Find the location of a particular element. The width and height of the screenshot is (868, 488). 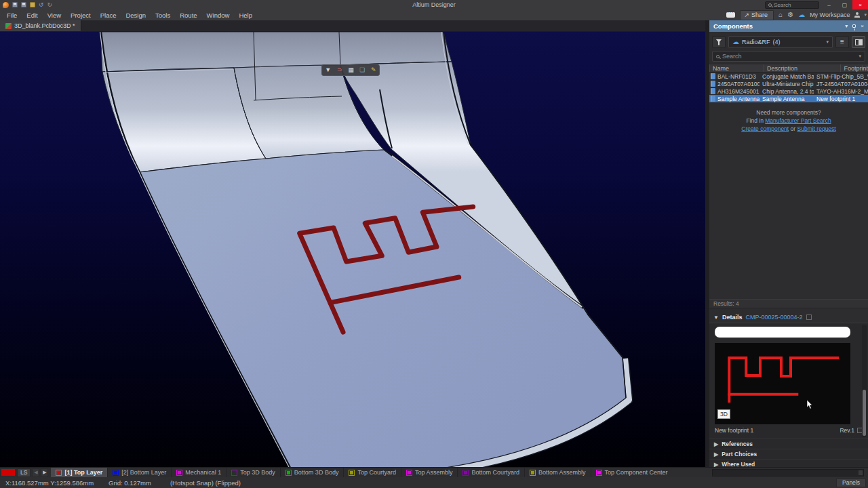

3d-badge: 3D is located at coordinates (724, 414).